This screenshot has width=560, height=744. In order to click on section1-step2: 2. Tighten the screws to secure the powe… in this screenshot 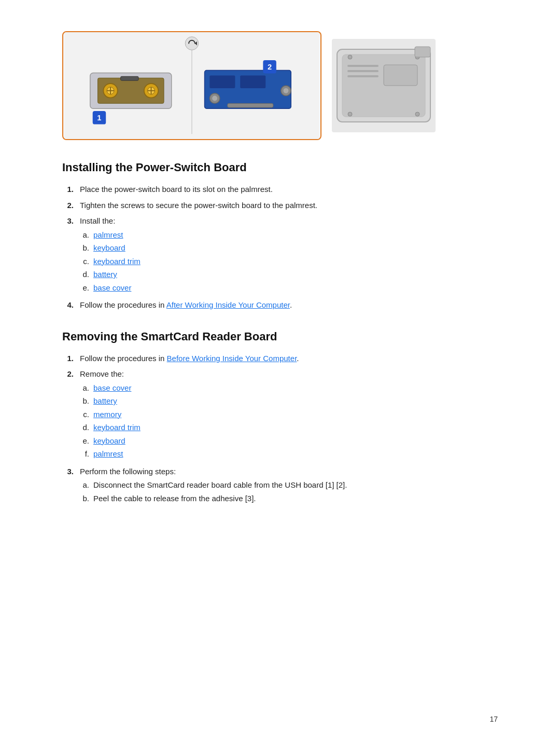, I will do `click(280, 205)`.